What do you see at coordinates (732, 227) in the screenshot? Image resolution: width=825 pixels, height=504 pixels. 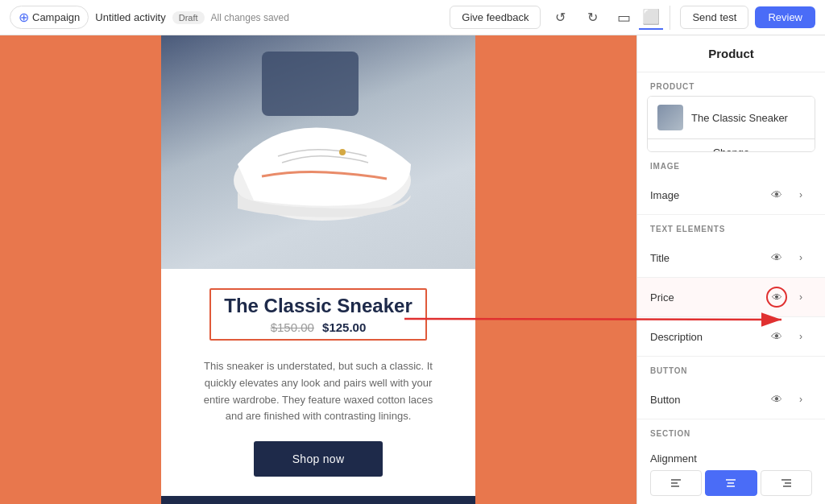 I see `text-elements-label: TEXT ELEMENTS` at bounding box center [732, 227].